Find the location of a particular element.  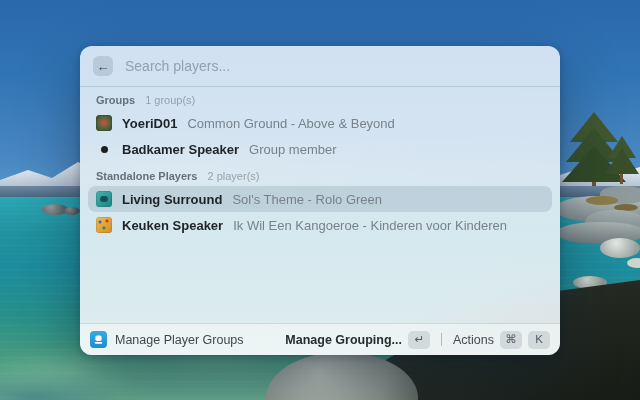

small-rock is located at coordinates (72, 211).